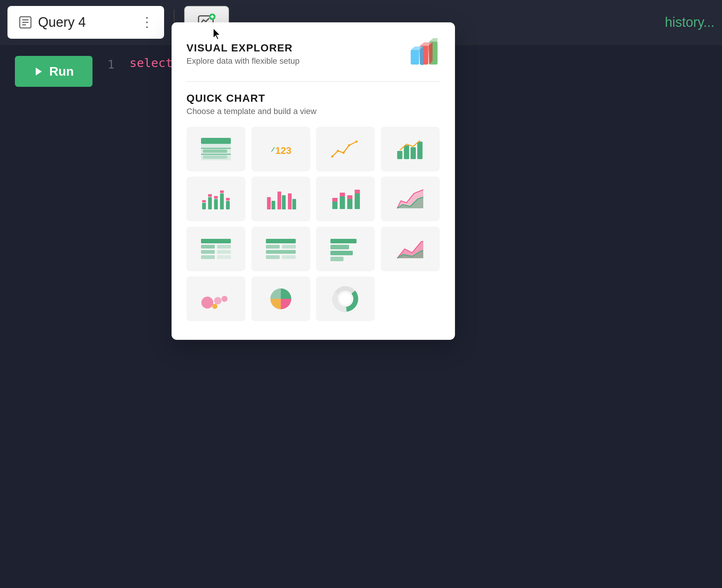  What do you see at coordinates (313, 207) in the screenshot?
I see `quick-chart-section: QUICK CHART Choose a template and build …` at bounding box center [313, 207].